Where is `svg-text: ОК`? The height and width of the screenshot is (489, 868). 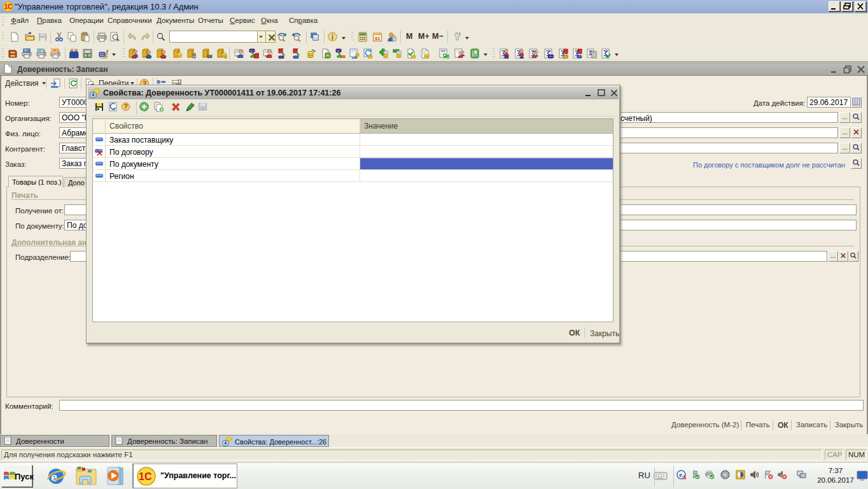 svg-text: ОК is located at coordinates (203, 108).